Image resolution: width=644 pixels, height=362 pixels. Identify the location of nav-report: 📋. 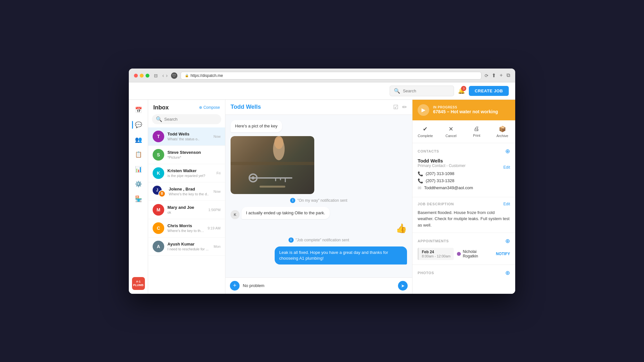
(138, 154).